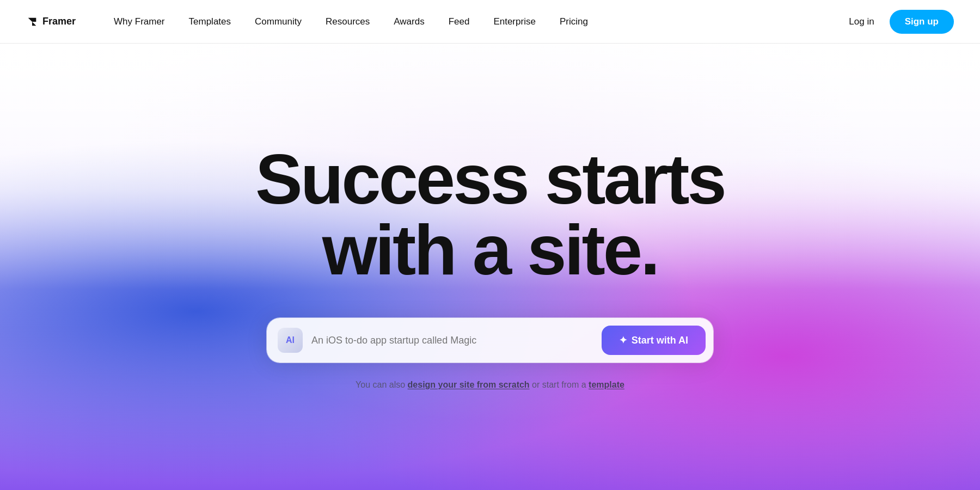  Describe the element at coordinates (347, 22) in the screenshot. I see `nav-item-resources: Resources` at that location.